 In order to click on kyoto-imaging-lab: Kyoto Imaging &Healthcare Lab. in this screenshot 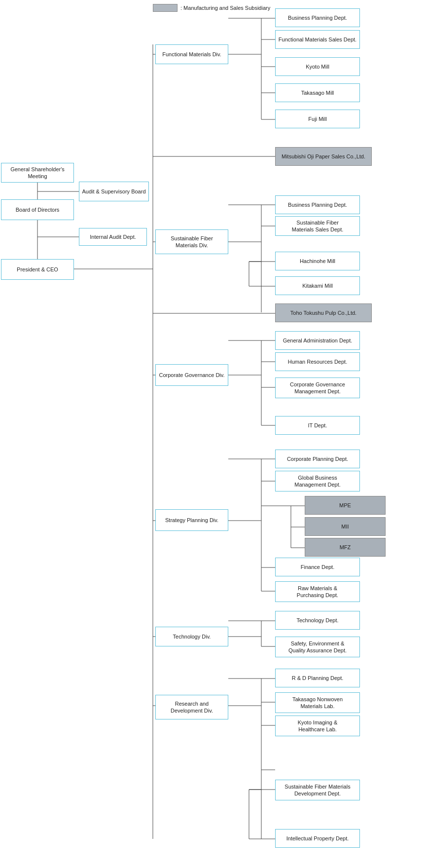, I will do `click(318, 726)`.